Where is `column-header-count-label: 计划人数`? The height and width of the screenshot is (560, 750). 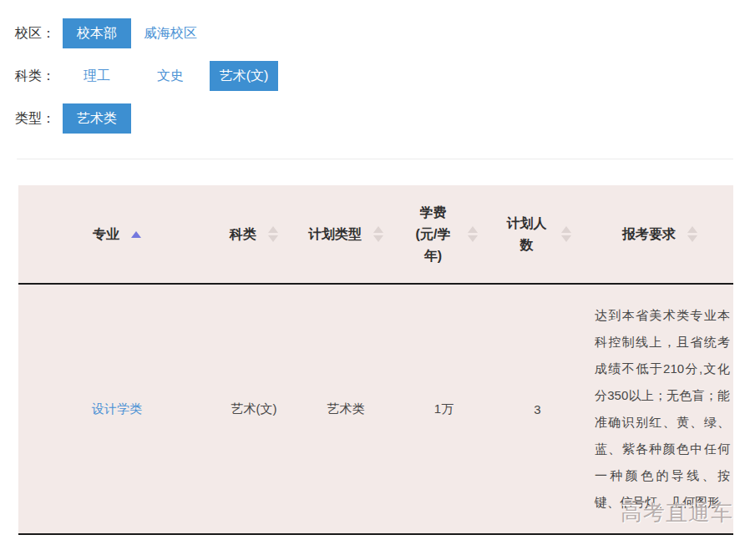 column-header-count-label: 计划人数 is located at coordinates (527, 235).